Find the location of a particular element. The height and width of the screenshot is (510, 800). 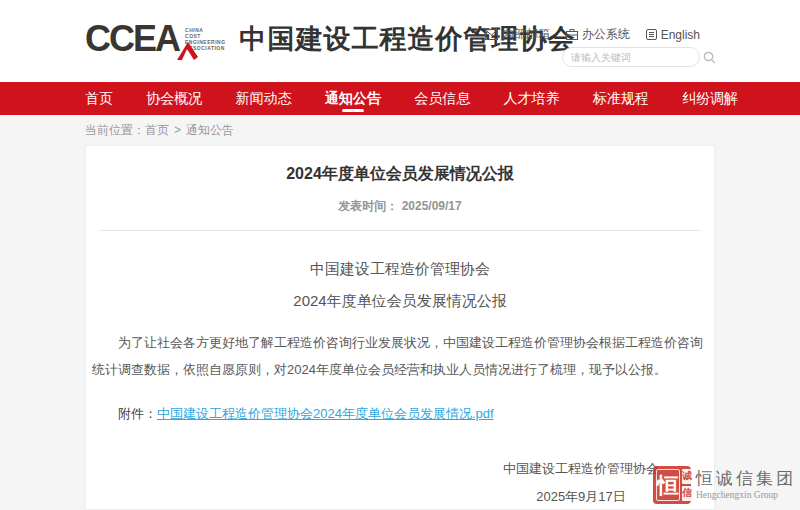

main-nav: 首页 协会概况 新闻动态 通知公告 会员信息 人才培养 标准规程 纠纷调解 is located at coordinates (400, 98).